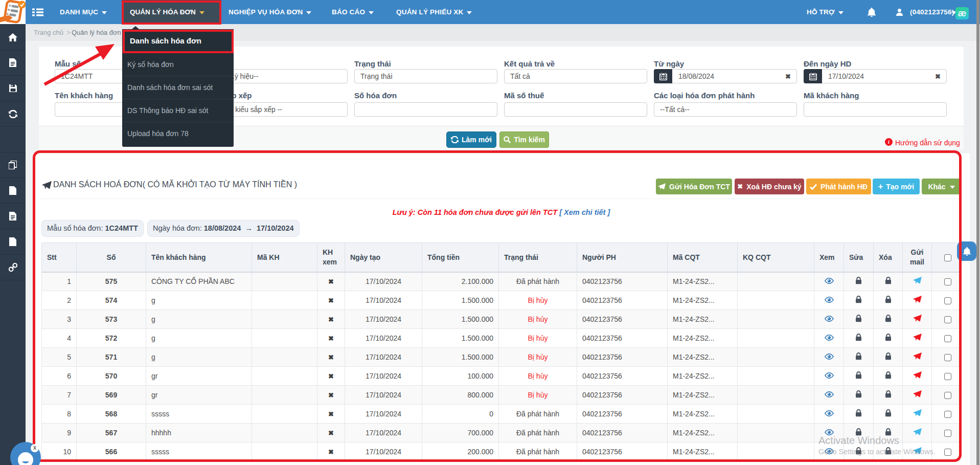 Image resolution: width=980 pixels, height=465 pixels. What do you see at coordinates (35, 448) in the screenshot?
I see `svg-text: x` at bounding box center [35, 448].